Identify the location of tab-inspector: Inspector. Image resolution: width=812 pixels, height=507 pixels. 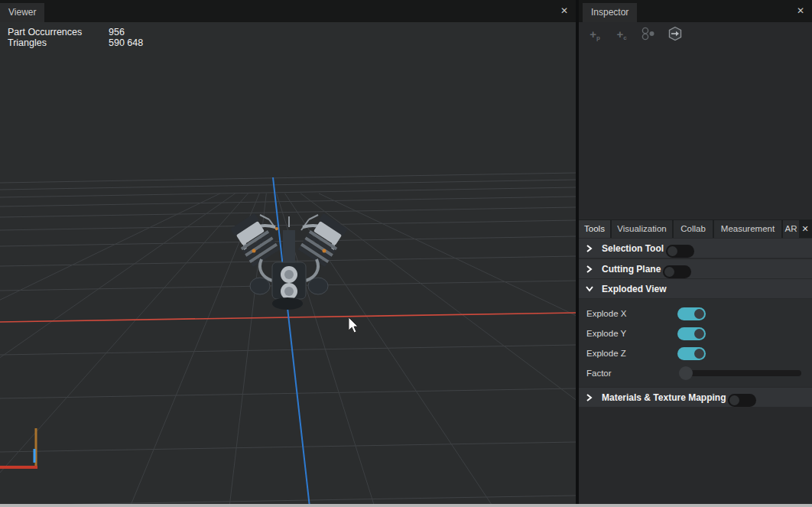
(610, 12).